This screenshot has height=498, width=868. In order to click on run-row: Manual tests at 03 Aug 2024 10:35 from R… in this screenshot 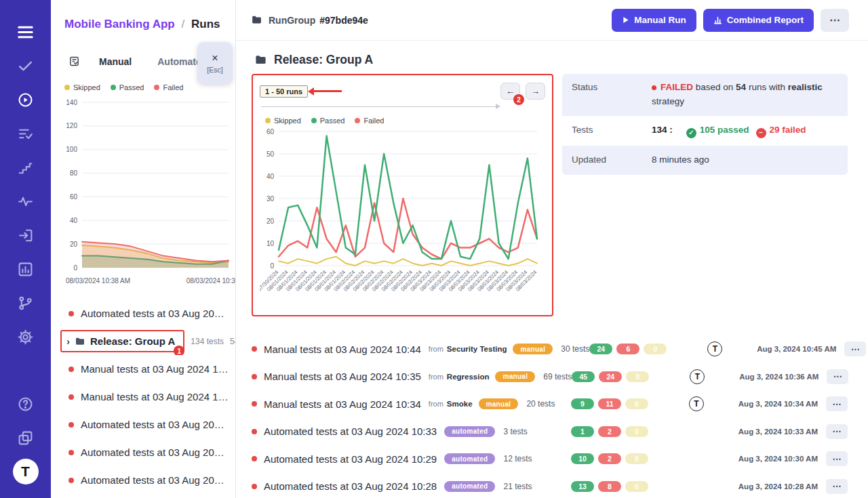, I will do `click(549, 377)`.